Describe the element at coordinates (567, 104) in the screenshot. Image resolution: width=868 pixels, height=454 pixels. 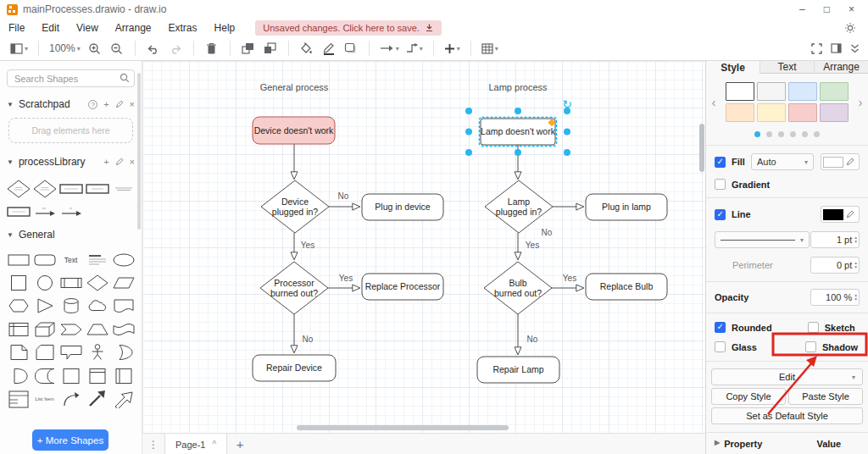
I see `rotate-handle-icon: ↻` at that location.